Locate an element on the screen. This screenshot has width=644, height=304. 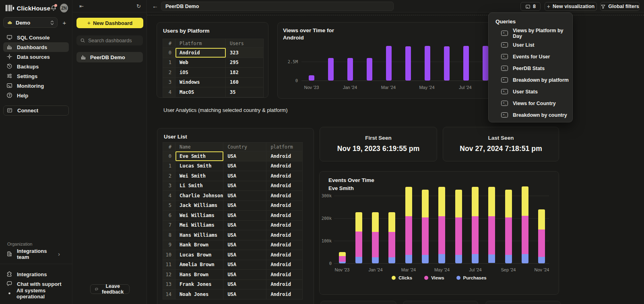
table-row: 1Web295 is located at coordinates (213, 63).